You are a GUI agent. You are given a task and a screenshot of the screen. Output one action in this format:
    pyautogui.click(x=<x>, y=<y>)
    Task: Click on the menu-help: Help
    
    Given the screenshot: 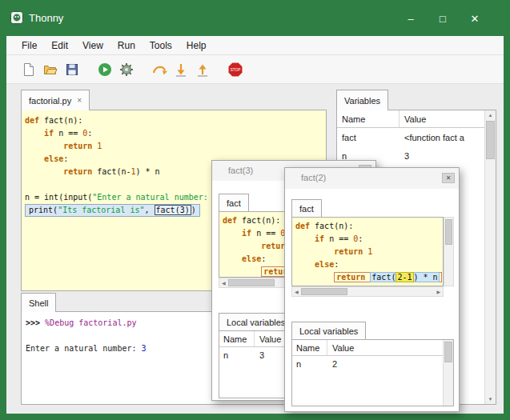 What is the action you would take?
    pyautogui.click(x=197, y=46)
    